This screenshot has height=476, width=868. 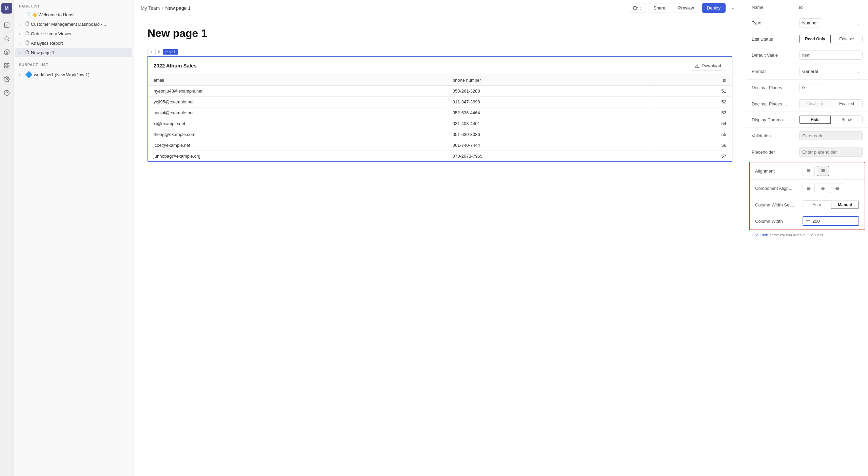 What do you see at coordinates (51, 34) in the screenshot?
I see `page-label: Order History Viewer` at bounding box center [51, 34].